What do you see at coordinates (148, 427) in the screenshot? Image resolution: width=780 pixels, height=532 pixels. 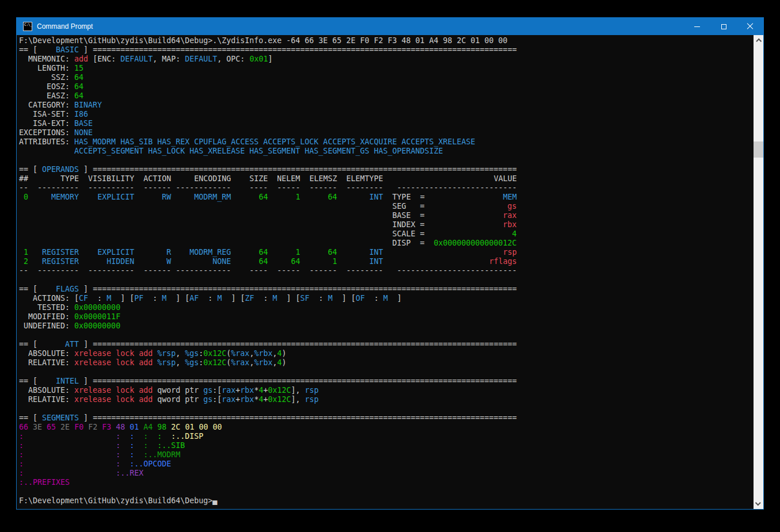 I see `text-segment: A4` at bounding box center [148, 427].